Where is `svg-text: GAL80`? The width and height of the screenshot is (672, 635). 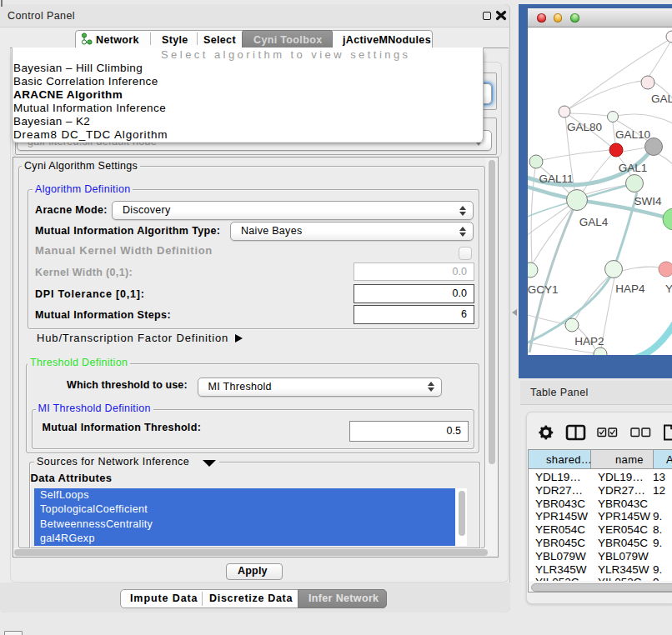
svg-text: GAL80 is located at coordinates (584, 127).